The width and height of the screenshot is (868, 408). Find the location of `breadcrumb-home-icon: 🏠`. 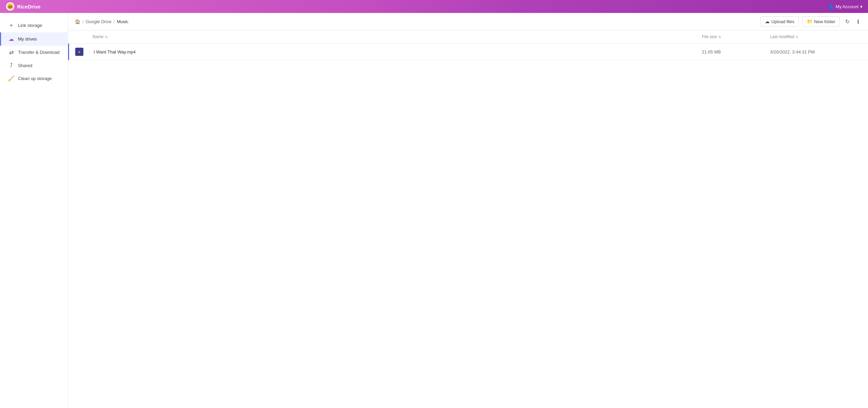

breadcrumb-home-icon: 🏠 is located at coordinates (78, 22).